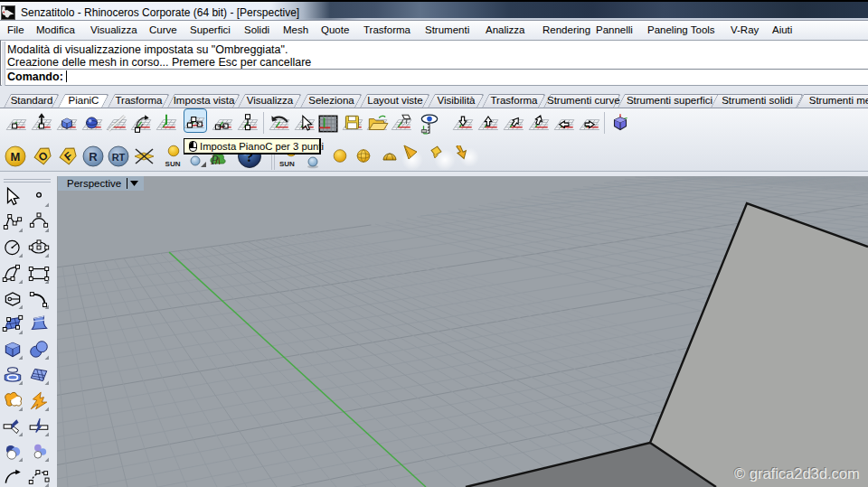  I want to click on svg-text: R, so click(93, 157).